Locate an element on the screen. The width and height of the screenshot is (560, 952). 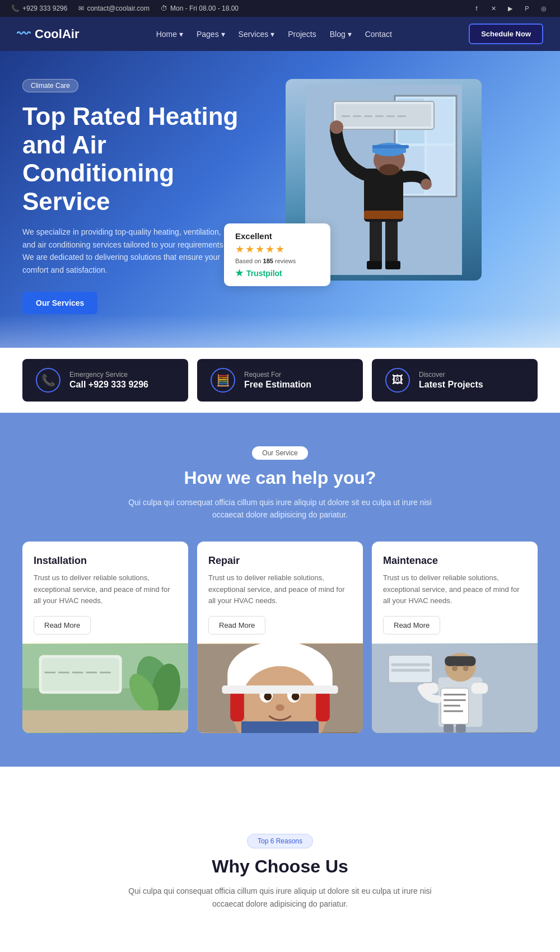
service-card-title-installation: Installation is located at coordinates (105, 561).